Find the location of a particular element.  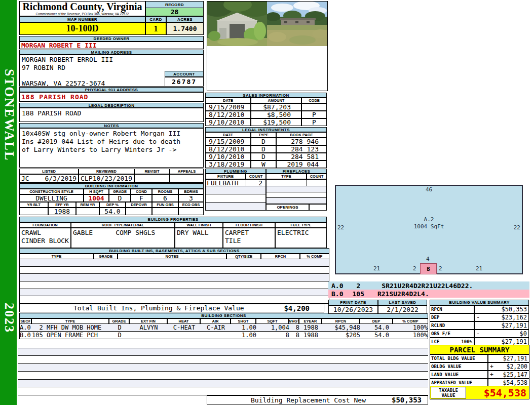

roof-value: GABLE COMP SHGLS is located at coordinates (123, 238).